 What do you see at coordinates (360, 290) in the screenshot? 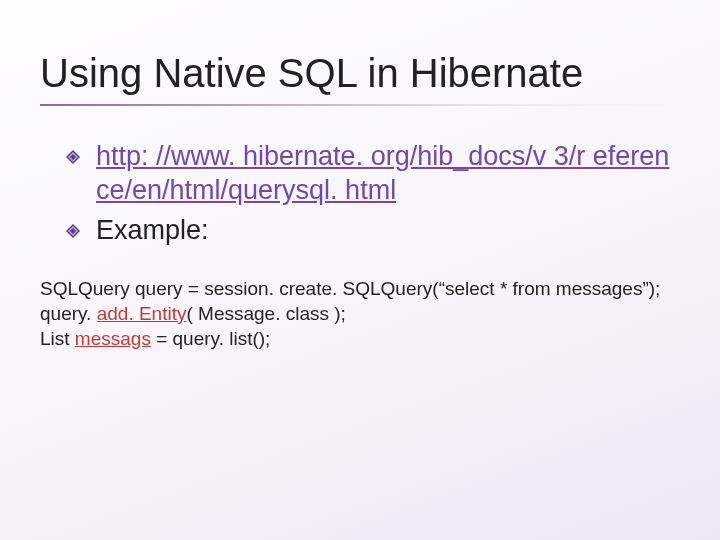
I see `code-line-1: SQLQuery query = session. create. SQLQue…` at bounding box center [360, 290].